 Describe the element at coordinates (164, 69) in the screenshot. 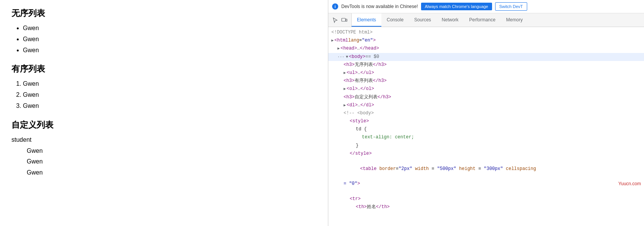

I see `section2-heading: 有序列表` at that location.